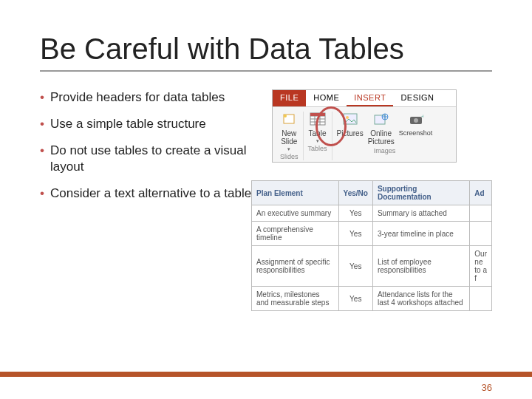 Image resolution: width=532 pixels, height=399 pixels. I want to click on footer-accent-bar, so click(266, 374).